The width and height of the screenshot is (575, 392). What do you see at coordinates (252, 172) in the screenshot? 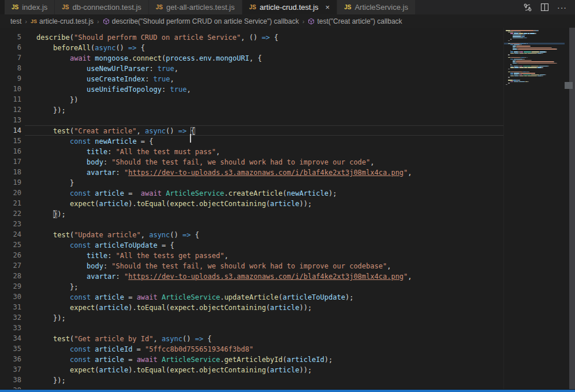
I see `code-line-18: 18avartar: "https://dev-to-uploads.s3.am…` at bounding box center [252, 172].